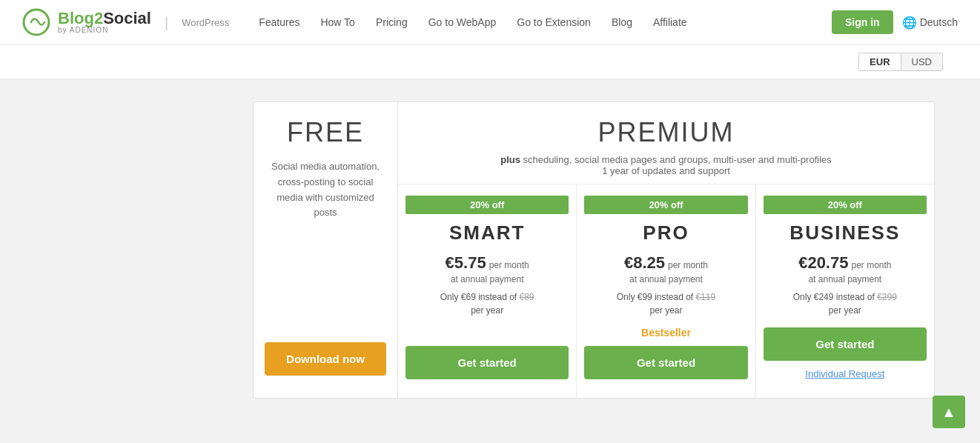 This screenshot has height=443, width=980. I want to click on pro-annual: at annual payment, so click(666, 279).